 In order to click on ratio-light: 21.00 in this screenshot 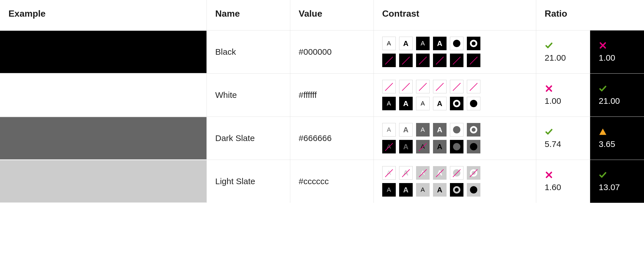, I will do `click(563, 52)`.